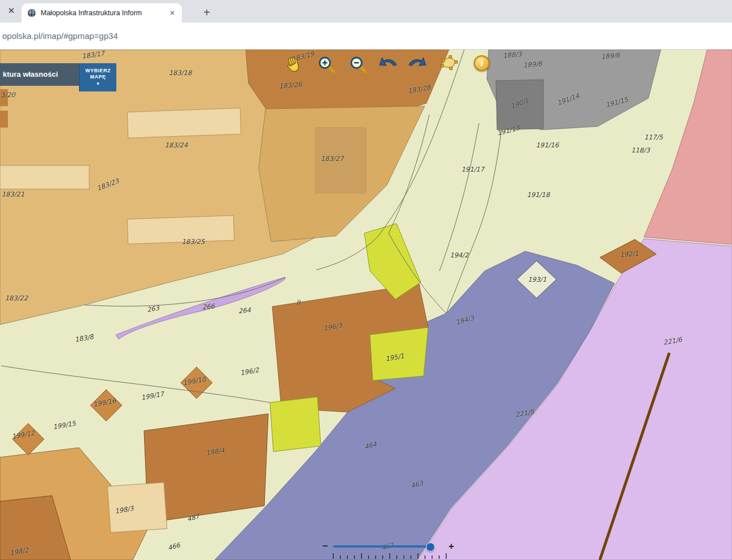 The height and width of the screenshot is (560, 732). I want to click on zoom-in-icon, so click(326, 64).